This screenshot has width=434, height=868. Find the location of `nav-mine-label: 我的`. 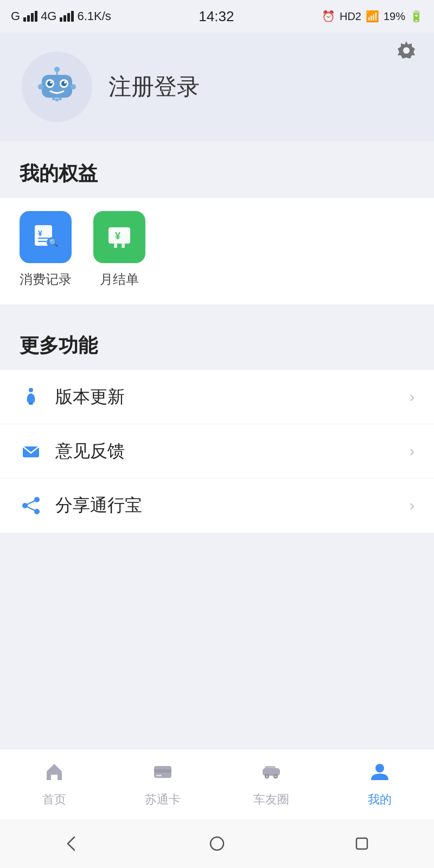

nav-mine-label: 我的 is located at coordinates (380, 800).